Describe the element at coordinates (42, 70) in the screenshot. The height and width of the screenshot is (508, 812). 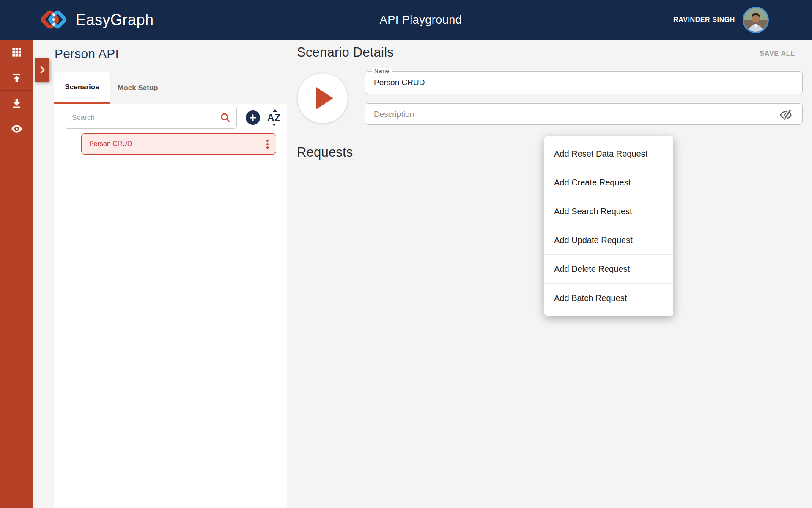
I see `panel-expand-tab` at that location.